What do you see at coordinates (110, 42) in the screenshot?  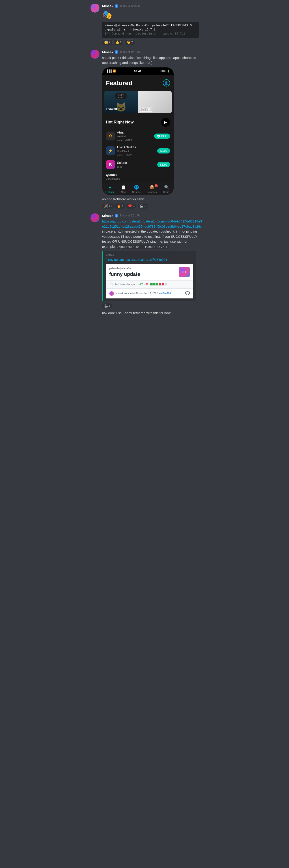 I see `reaction-count: 9` at bounding box center [110, 42].